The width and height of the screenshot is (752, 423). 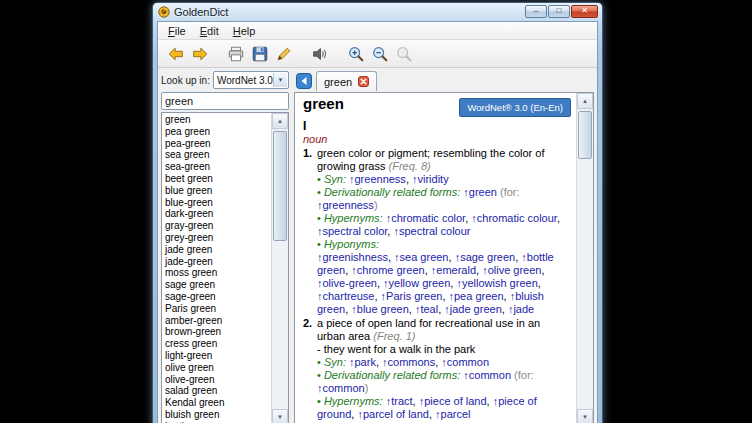 I want to click on definition: a piece of open land for recreational us…, so click(x=428, y=330).